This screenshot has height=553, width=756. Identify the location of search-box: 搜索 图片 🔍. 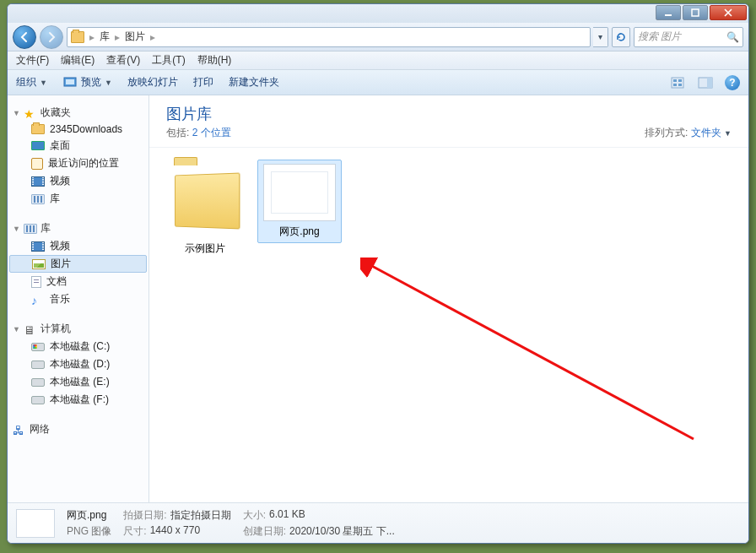
(688, 37).